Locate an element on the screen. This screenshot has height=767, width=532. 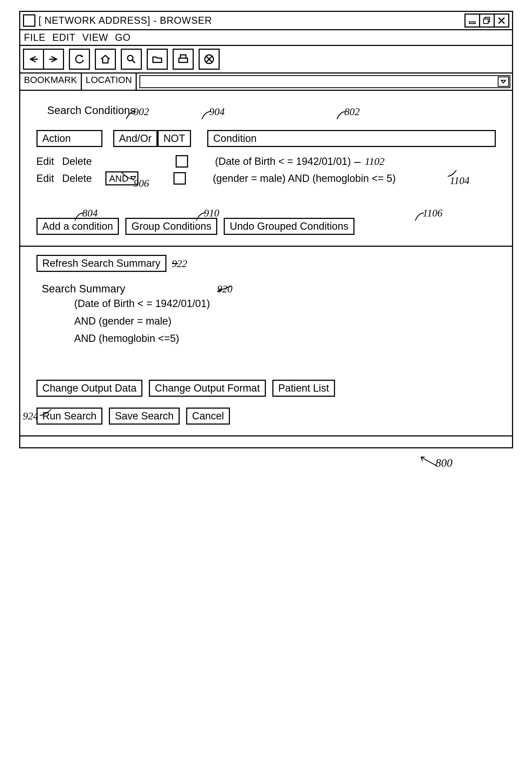
statusbar is located at coordinates (266, 441).